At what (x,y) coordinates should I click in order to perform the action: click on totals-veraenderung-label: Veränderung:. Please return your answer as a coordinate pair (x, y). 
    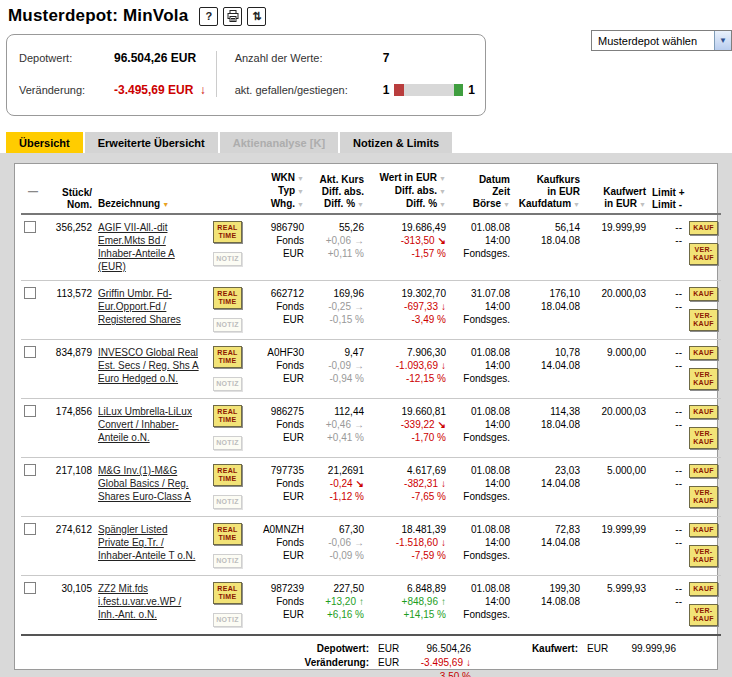
    Looking at the image, I should click on (329, 663).